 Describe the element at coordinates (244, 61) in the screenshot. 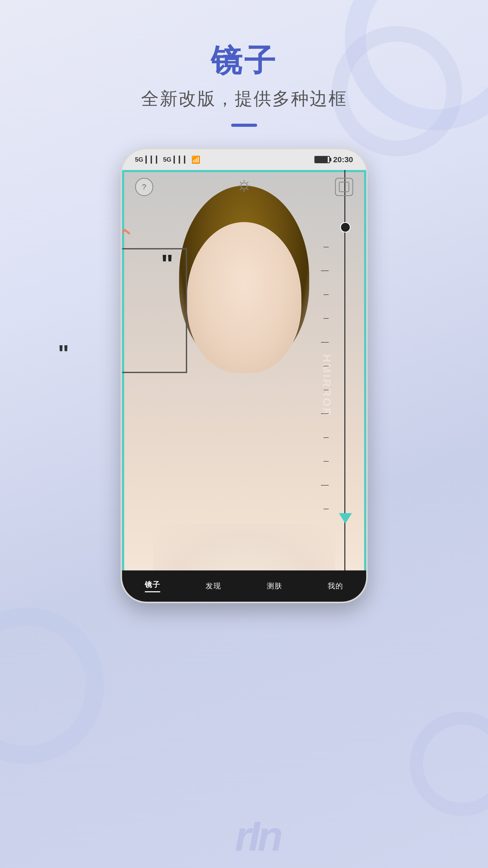

I see `app-title: 镜子` at that location.